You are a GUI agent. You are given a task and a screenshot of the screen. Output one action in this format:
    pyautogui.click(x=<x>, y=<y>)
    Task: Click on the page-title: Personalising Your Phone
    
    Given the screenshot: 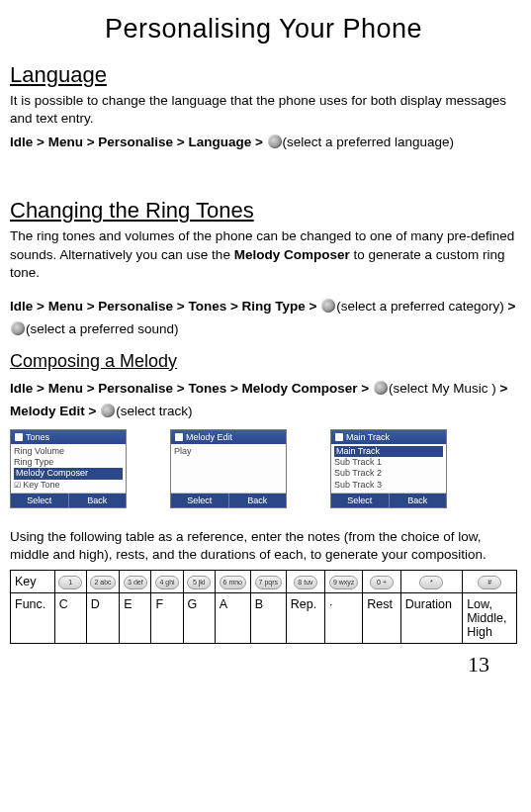 What is the action you would take?
    pyautogui.click(x=263, y=30)
    